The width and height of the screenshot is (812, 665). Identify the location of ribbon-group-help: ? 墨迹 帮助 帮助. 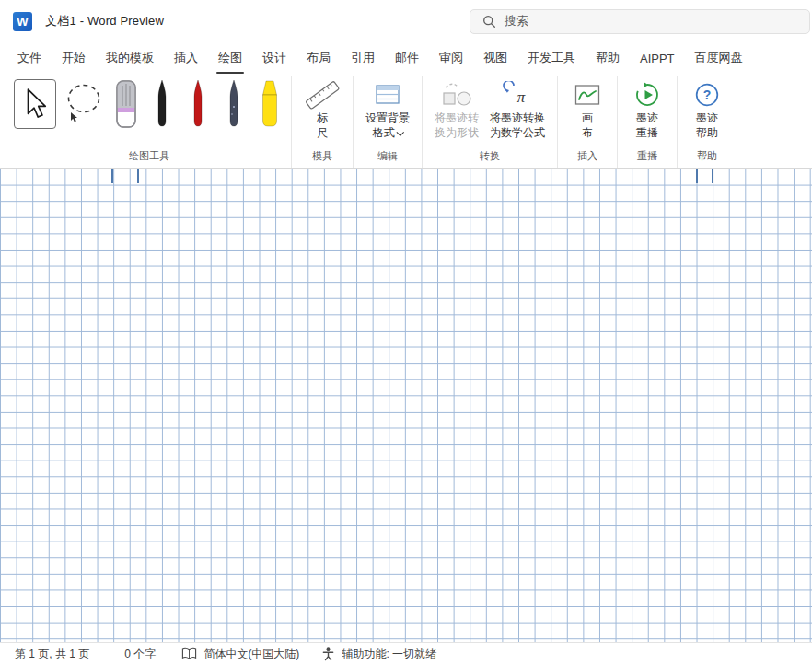
(707, 122).